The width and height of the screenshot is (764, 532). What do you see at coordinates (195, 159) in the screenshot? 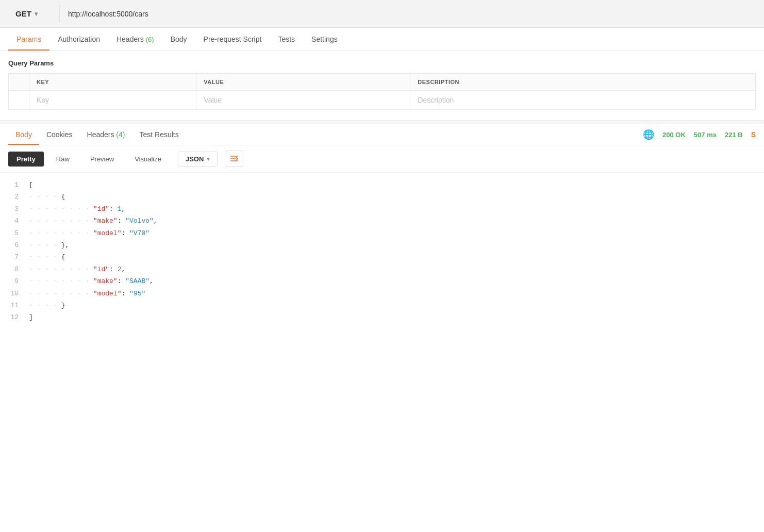
I see `json-format-label: JSON` at bounding box center [195, 159].